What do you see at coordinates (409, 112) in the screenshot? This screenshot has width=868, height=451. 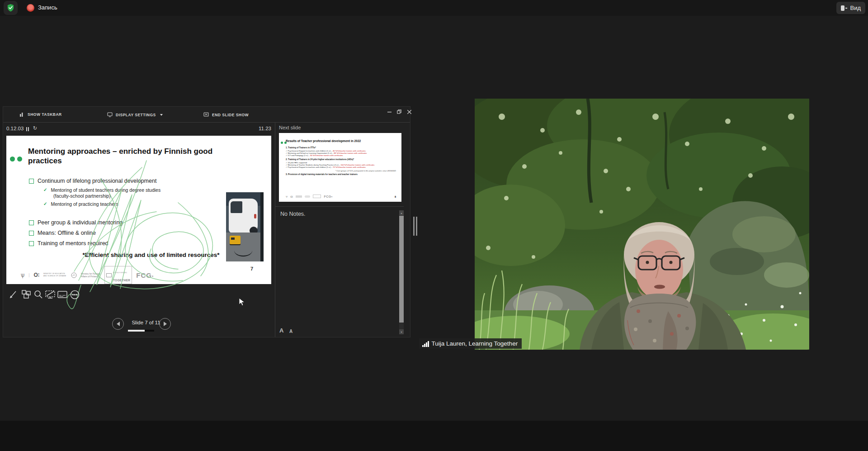 I see `window-close-button` at bounding box center [409, 112].